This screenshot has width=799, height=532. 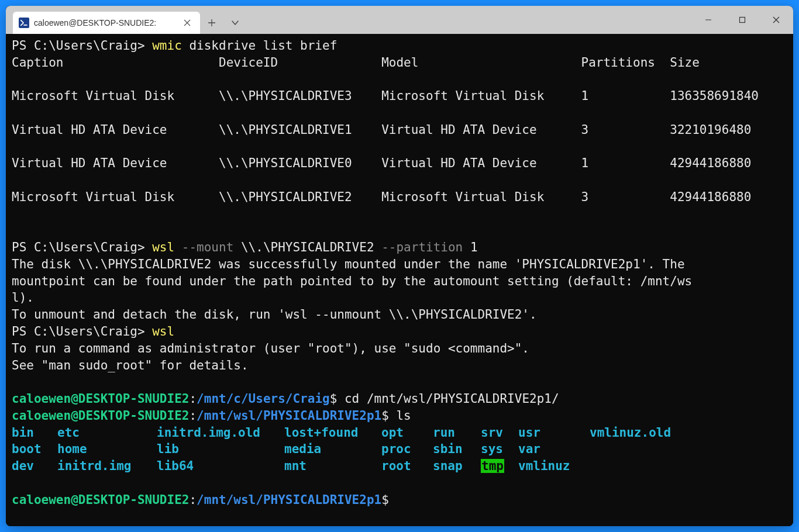 What do you see at coordinates (399, 20) in the screenshot?
I see `titlebar: caloewen@DESKTOP-SNUDIE2:` at bounding box center [399, 20].